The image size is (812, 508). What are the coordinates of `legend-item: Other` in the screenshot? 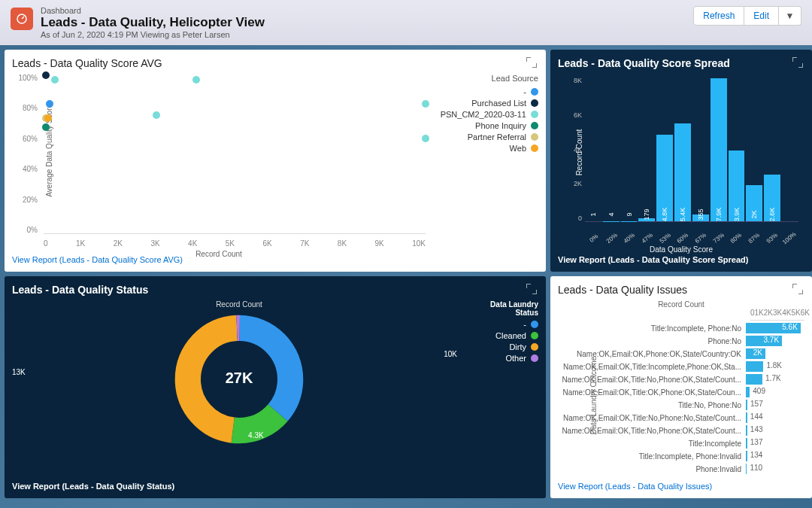 It's located at (504, 358).